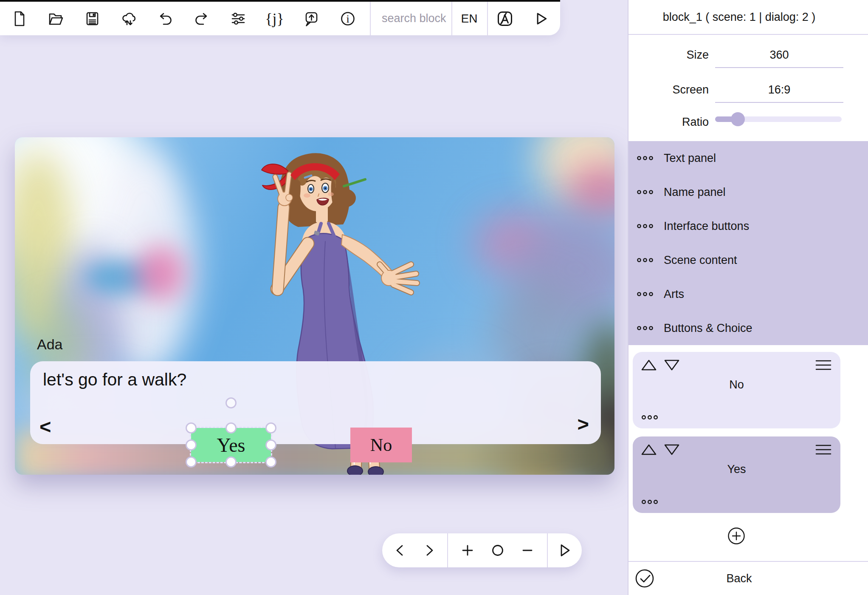 The image size is (868, 595). Describe the element at coordinates (748, 260) in the screenshot. I see `panel-item-scene-content: Scene content` at that location.